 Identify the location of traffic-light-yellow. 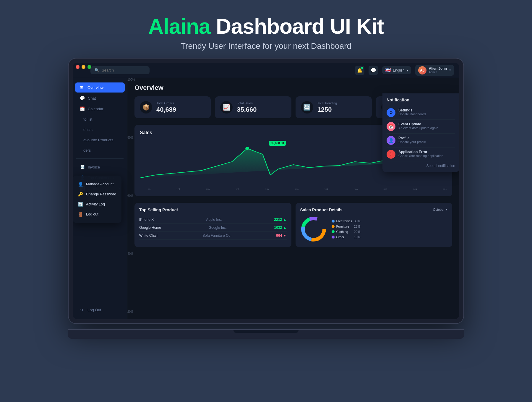
(83, 67).